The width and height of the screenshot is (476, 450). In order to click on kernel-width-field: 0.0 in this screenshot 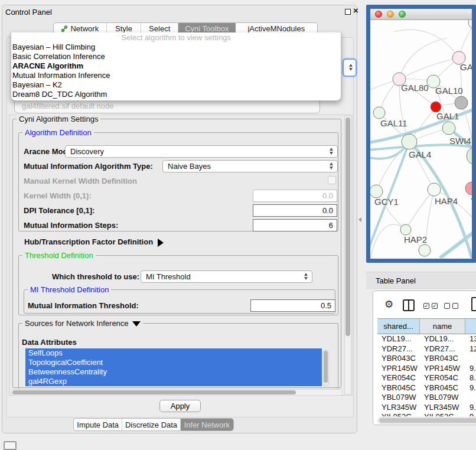, I will do `click(295, 196)`.